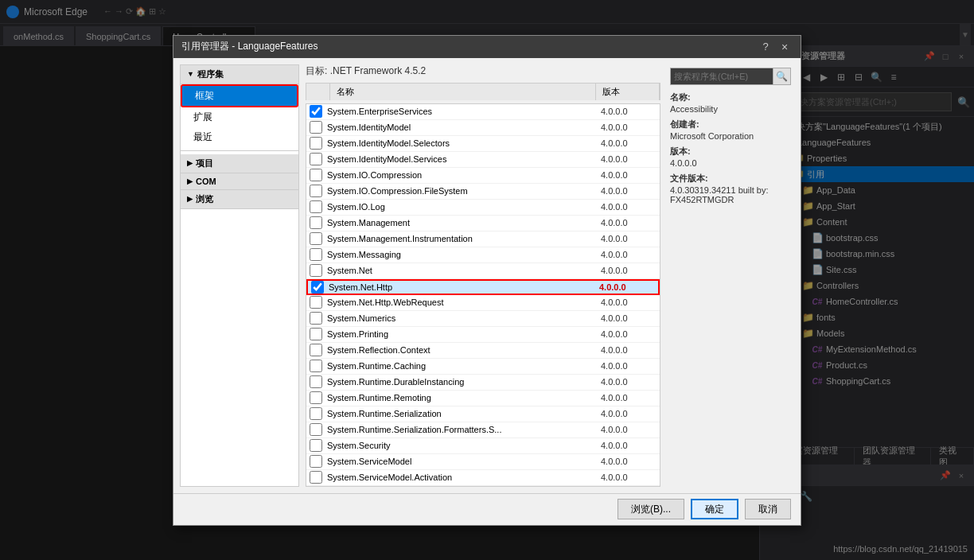  I want to click on dialog-close-button: ×, so click(785, 47).